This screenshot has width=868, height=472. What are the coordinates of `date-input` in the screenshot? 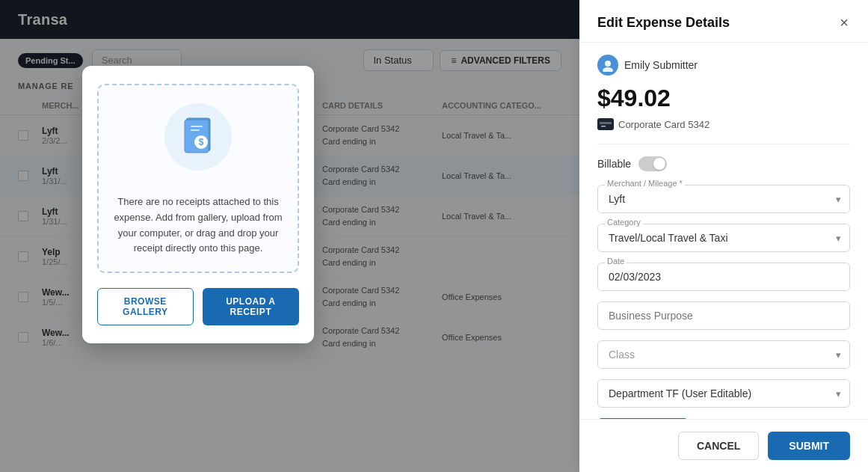 It's located at (724, 277).